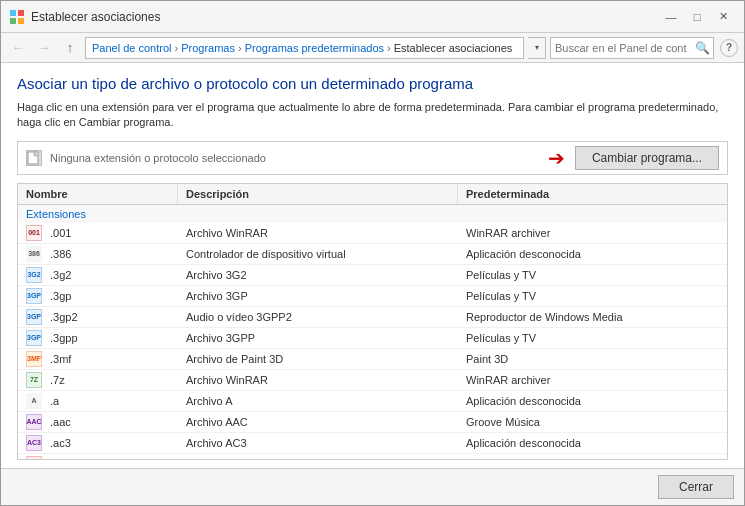 This screenshot has height=506, width=745. What do you see at coordinates (697, 17) in the screenshot?
I see `maximize-button: □` at bounding box center [697, 17].